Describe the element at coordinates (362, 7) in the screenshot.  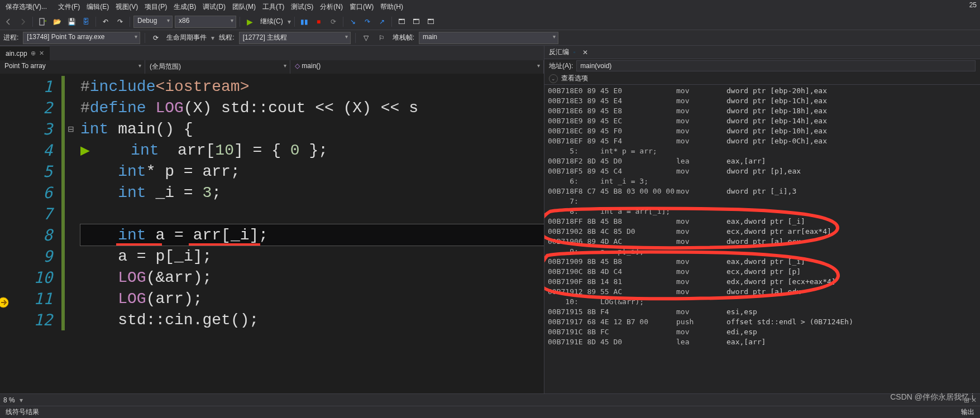
I see `menu-item: 窗口(W)` at that location.